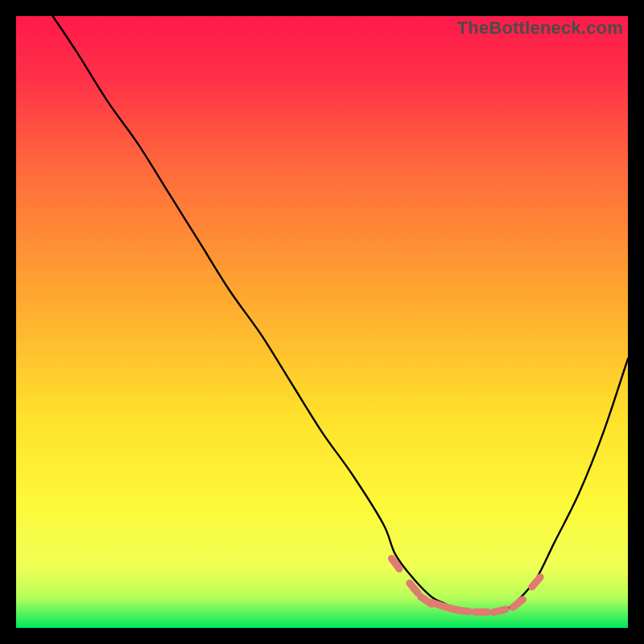 The width and height of the screenshot is (644, 644). What do you see at coordinates (465, 586) in the screenshot?
I see `optimal-range-markers` at bounding box center [465, 586].